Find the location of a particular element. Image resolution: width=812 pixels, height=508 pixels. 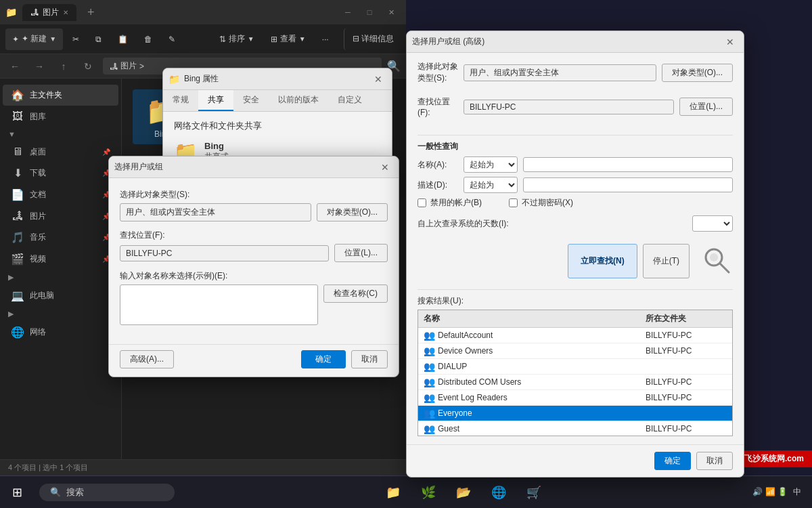

tab-security: 安全 is located at coordinates (251, 100).